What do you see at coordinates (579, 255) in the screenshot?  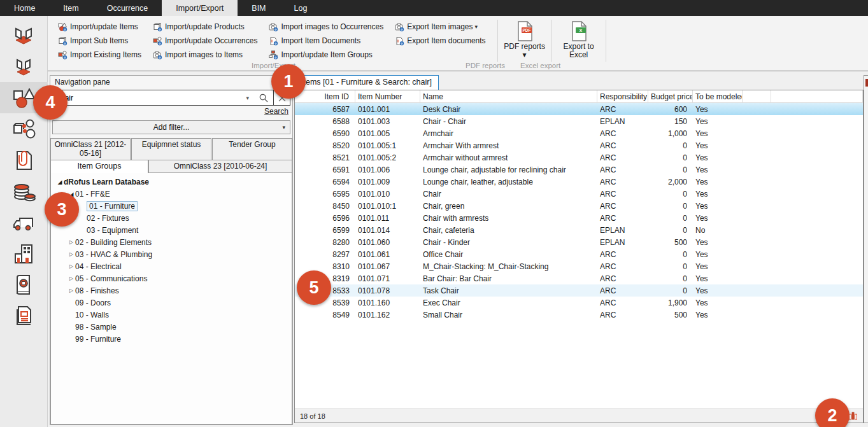 I see `item-row-8297: 82970101.061Office ChairARC0Yes` at bounding box center [579, 255].